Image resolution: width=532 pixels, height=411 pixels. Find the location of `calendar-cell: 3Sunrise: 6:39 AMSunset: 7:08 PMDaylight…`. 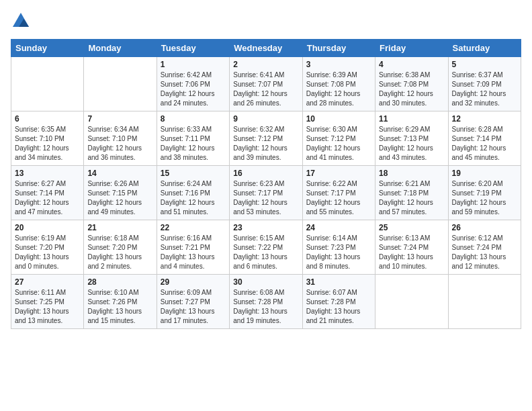

calendar-cell: 3Sunrise: 6:39 AMSunset: 7:08 PMDaylight… is located at coordinates (339, 85).